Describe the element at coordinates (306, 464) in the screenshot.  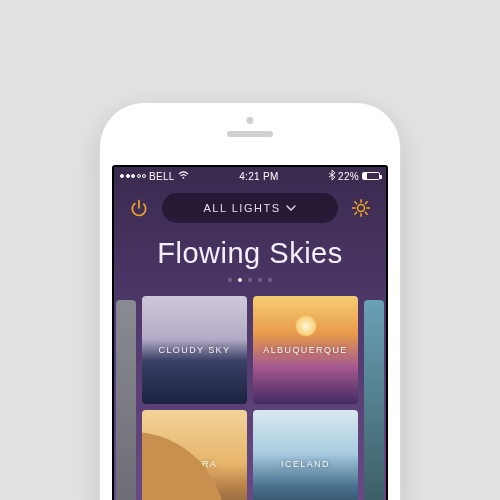
I see `scene-tile-label: ICELAND` at that location.